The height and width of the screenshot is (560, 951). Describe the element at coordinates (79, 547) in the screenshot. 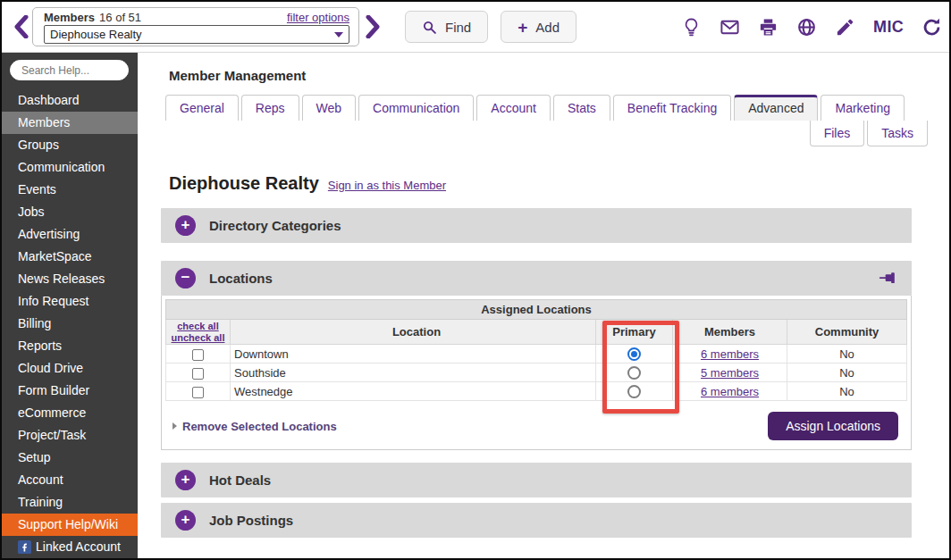

I see `sidebar-item-label: Linked Account` at that location.